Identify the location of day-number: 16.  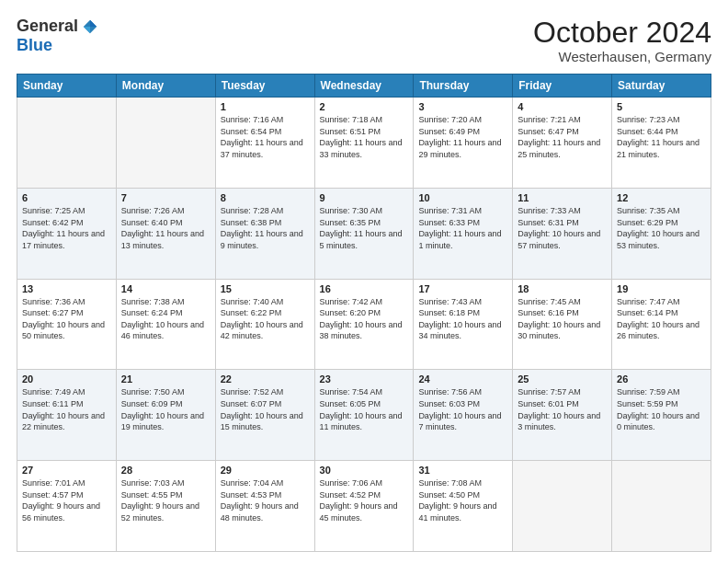
(364, 289).